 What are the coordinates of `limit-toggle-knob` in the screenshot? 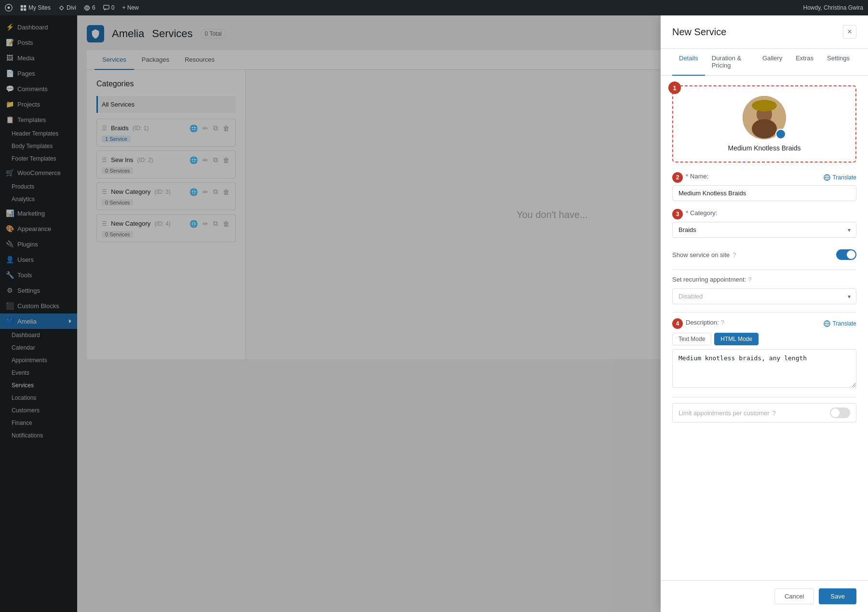 It's located at (835, 413).